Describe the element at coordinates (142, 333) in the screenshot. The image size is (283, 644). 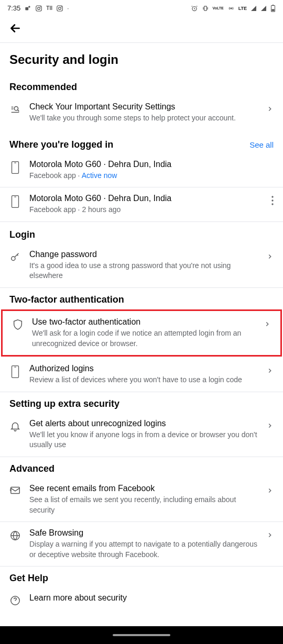
I see `highlight-box: Use two-factor authentication We'll ask …` at that location.